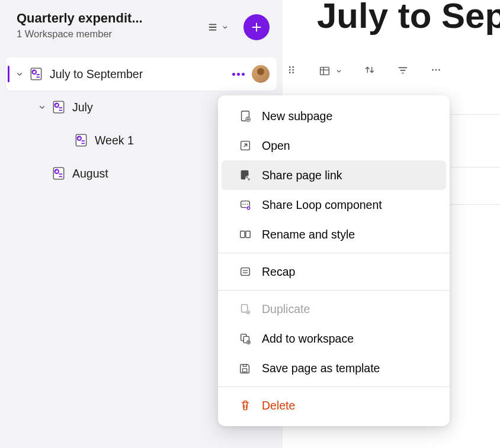 The height and width of the screenshot is (448, 500). What do you see at coordinates (334, 368) in the screenshot?
I see `menu-item-save-template: Save page as template` at bounding box center [334, 368].